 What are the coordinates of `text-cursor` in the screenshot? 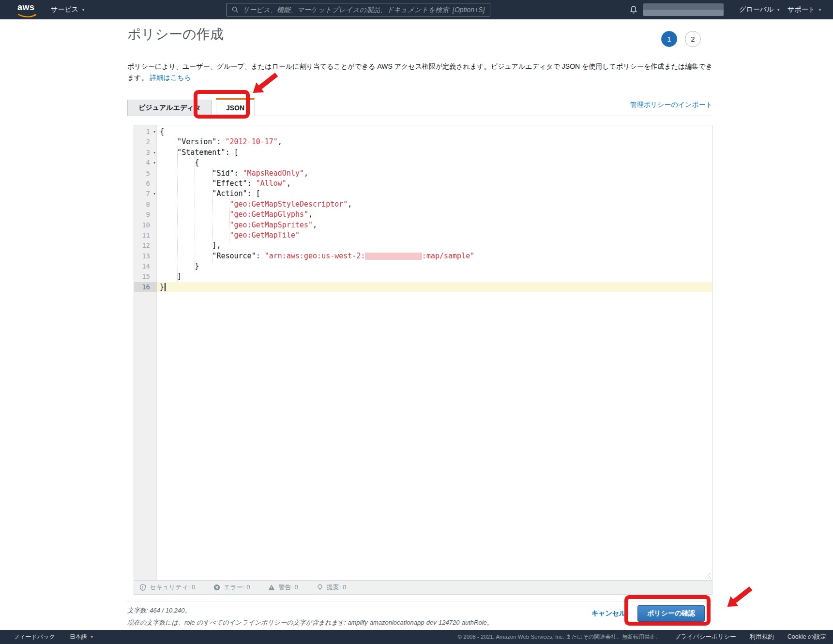 It's located at (165, 287).